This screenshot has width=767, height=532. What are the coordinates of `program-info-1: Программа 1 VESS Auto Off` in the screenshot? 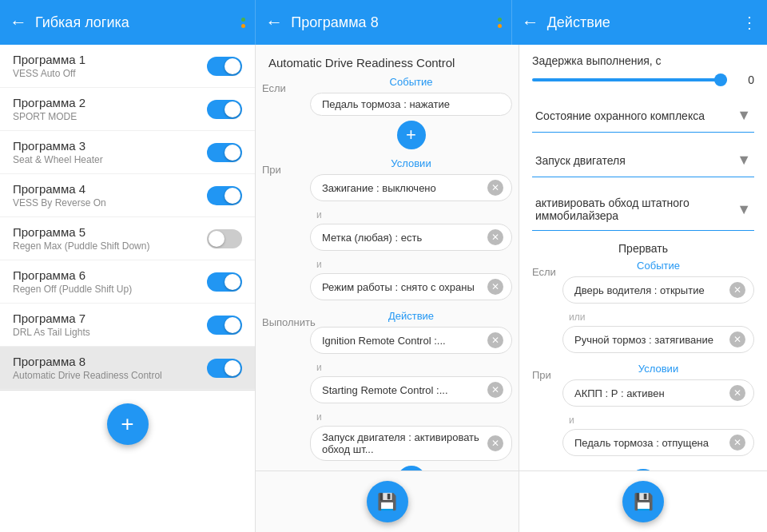 It's located at (110, 66).